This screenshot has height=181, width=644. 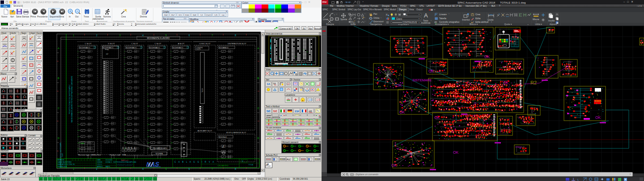 I want to click on svg-text: 17, so click(x=148, y=149).